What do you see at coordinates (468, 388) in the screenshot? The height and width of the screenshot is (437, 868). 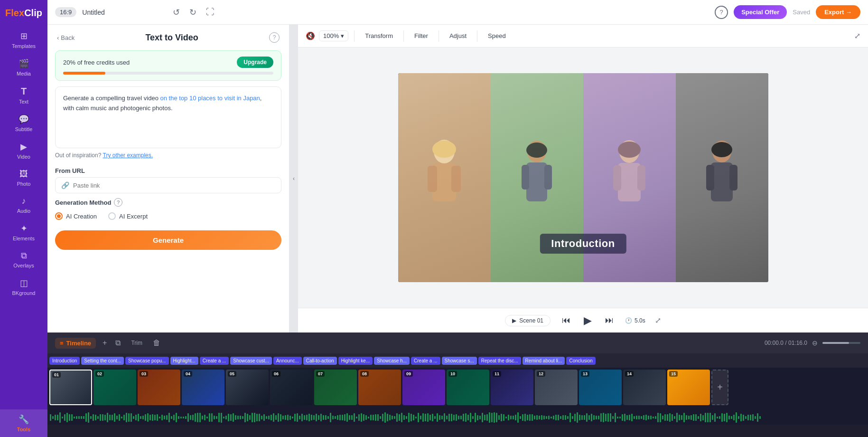 I see `thumbnail-item: 10` at bounding box center [468, 388].